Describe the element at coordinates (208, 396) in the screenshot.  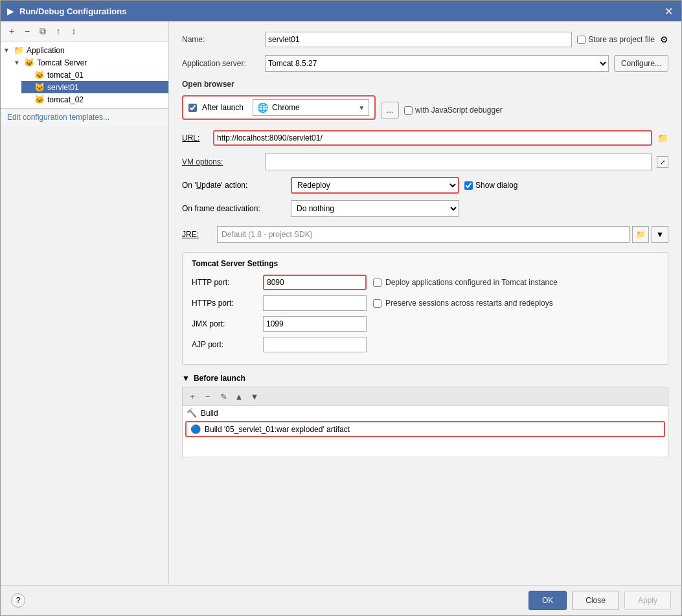
I see `bl-remove-button: −` at that location.